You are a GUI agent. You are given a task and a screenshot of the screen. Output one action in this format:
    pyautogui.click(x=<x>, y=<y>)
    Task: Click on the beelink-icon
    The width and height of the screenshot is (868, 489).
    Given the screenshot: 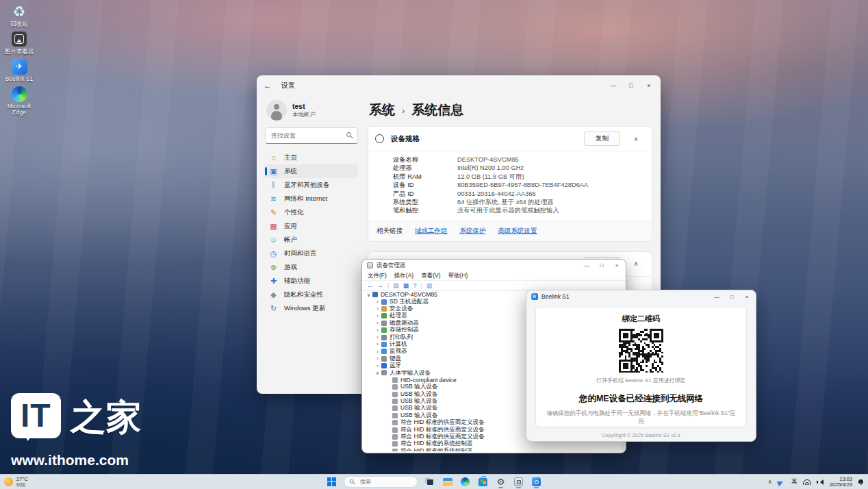 What is the action you would take?
    pyautogui.click(x=535, y=297)
    